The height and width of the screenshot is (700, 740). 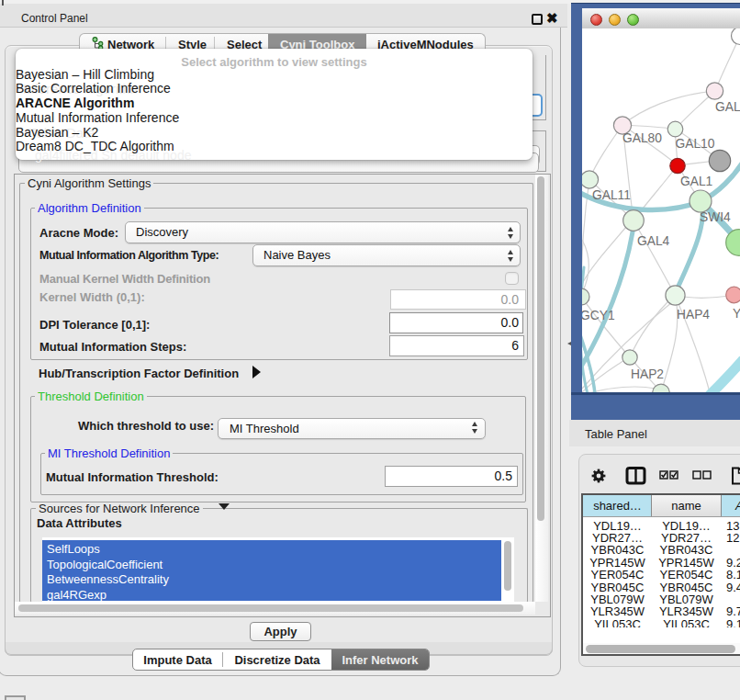 I want to click on svg-text: GCY1, so click(x=599, y=316).